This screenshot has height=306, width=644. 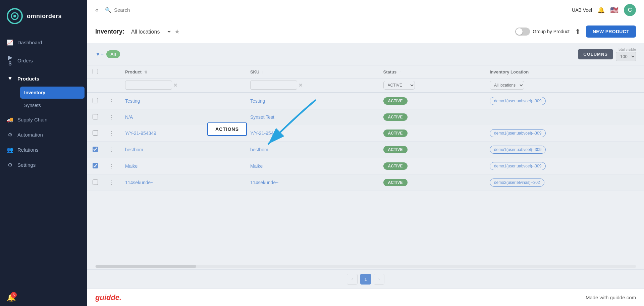 I want to click on product-filter-clear-icon: ✕, so click(x=175, y=85).